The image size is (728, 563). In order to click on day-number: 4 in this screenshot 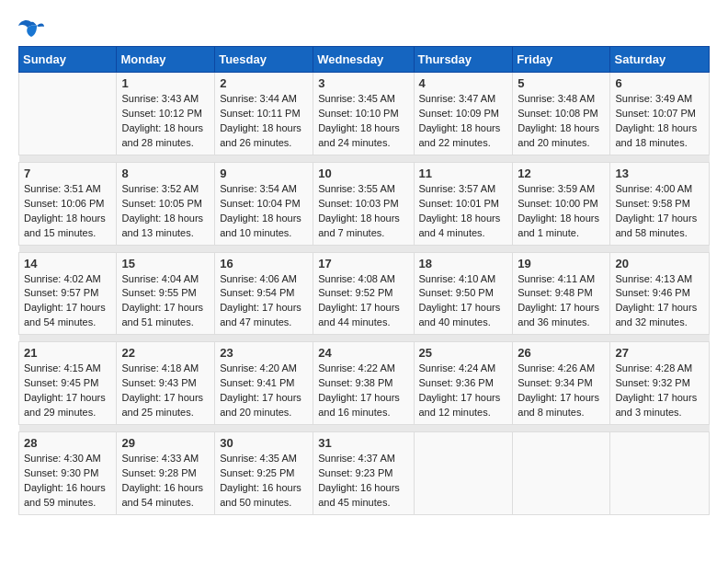, I will do `click(463, 83)`.